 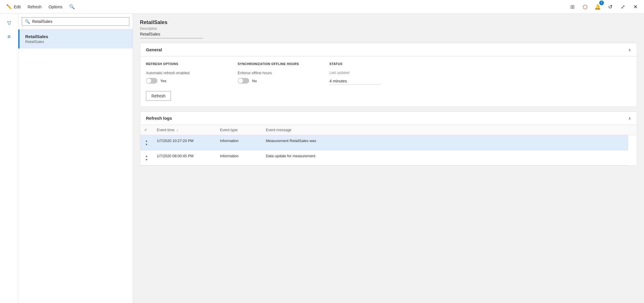 What do you see at coordinates (9, 23) in the screenshot?
I see `filter-icon: ▽` at bounding box center [9, 23].